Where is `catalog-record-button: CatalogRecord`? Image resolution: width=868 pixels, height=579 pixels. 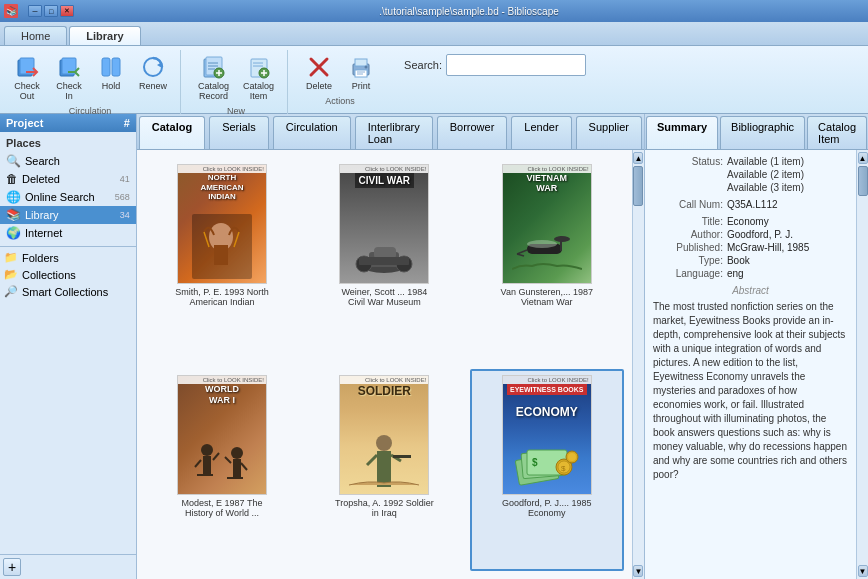
catalog-record-button: CatalogRecord is located at coordinates (214, 77).